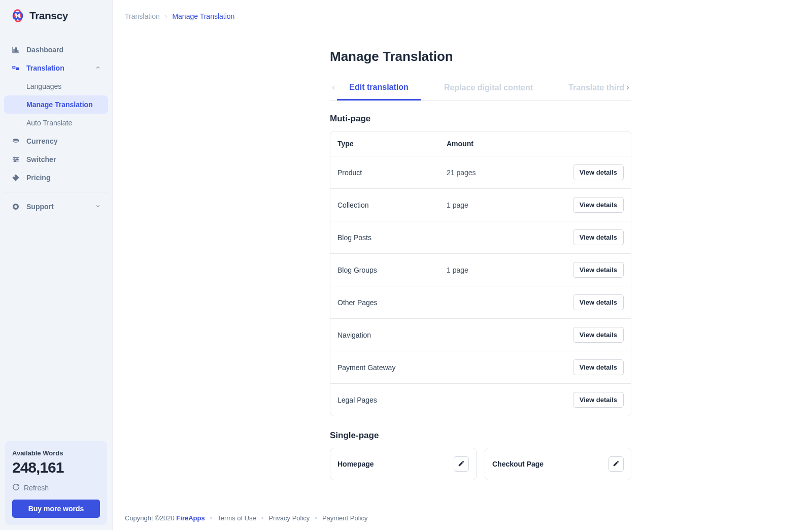  Describe the element at coordinates (392, 400) in the screenshot. I see `row-type: Legal Pages` at that location.